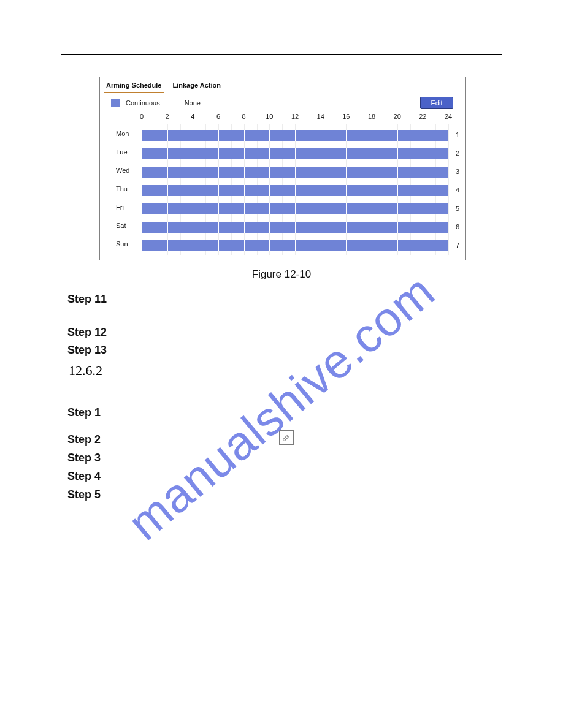 Image resolution: width=563 pixels, height=728 pixels. Describe the element at coordinates (283, 191) in the screenshot. I see `schedule-row: Thu4` at that location.